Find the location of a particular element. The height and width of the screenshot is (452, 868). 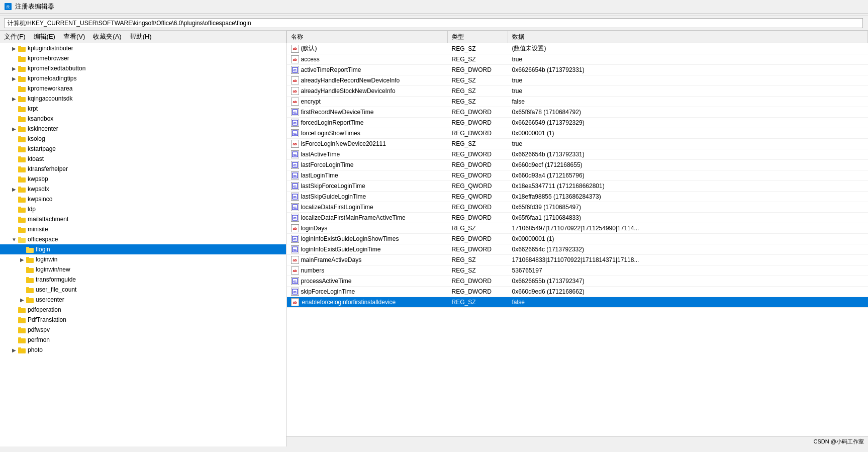

table-row: 01firstRecordNewDeviceTimeREG_DWORD0x65f… is located at coordinates (577, 113).